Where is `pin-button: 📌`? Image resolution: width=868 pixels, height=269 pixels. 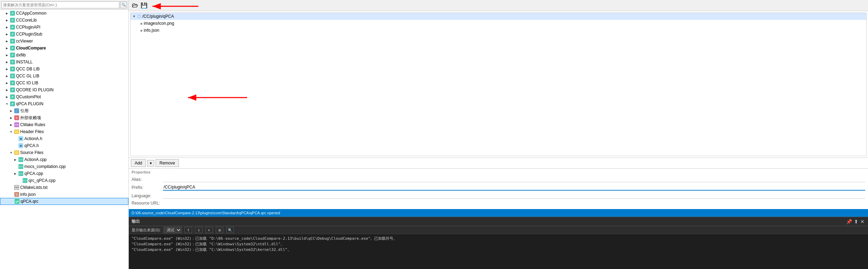
pin-button: 📌 is located at coordinates (849, 222).